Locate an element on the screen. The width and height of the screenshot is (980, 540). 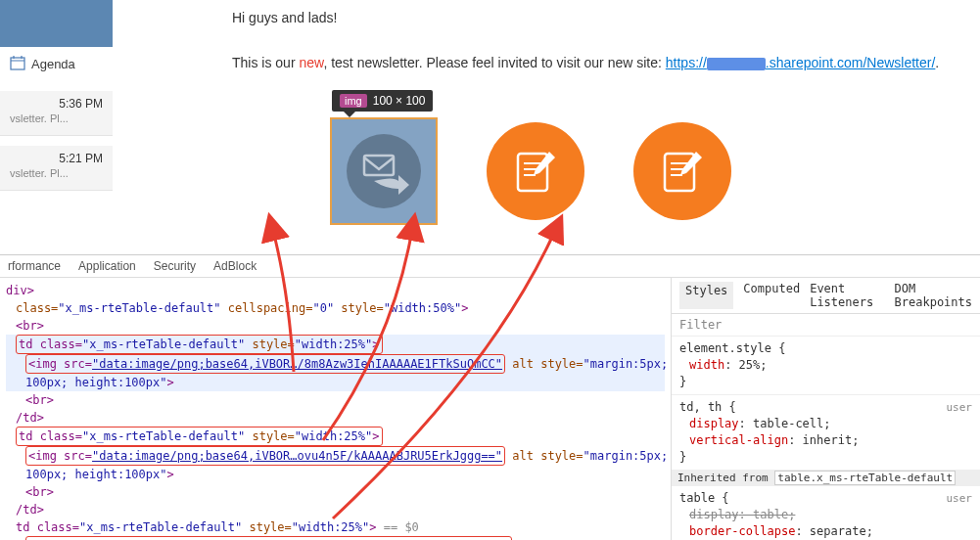
styles-tabs: Styles Computed Event Listeners DOM Brea… is located at coordinates (826, 295).